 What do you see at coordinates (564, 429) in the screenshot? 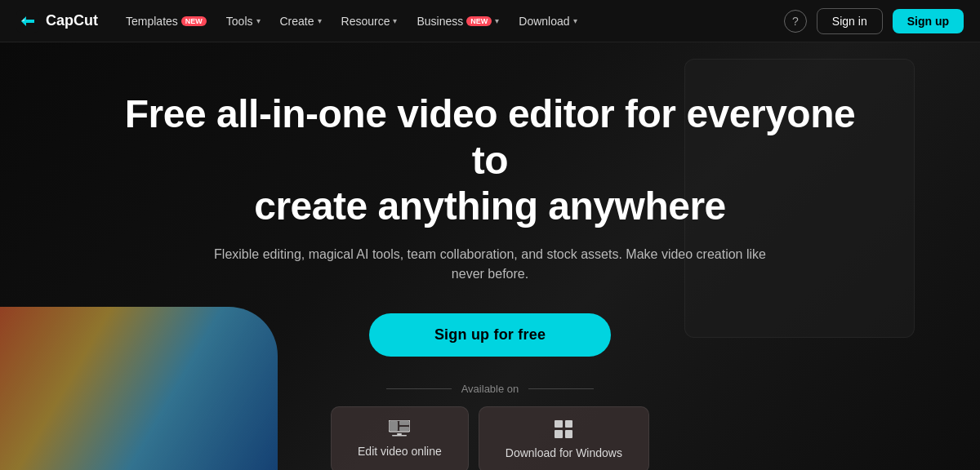
I see `windows-icon` at bounding box center [564, 429].